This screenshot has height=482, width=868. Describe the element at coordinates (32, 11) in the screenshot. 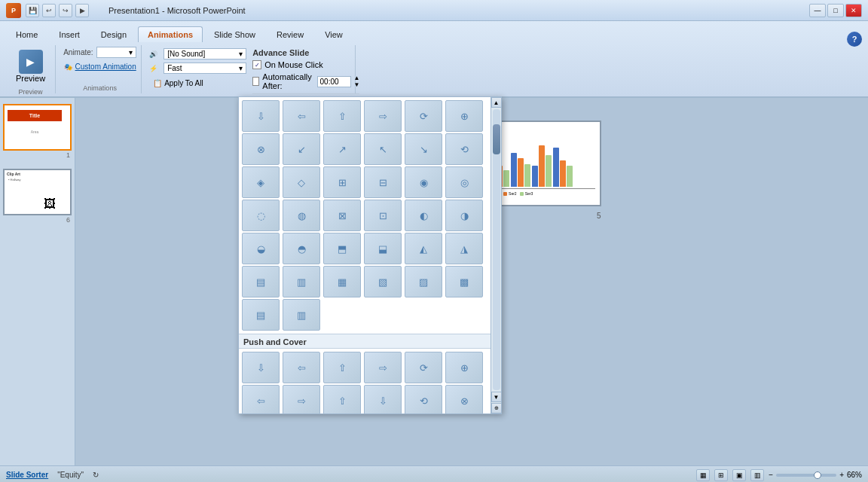

I see `qa-save: 💾` at that location.